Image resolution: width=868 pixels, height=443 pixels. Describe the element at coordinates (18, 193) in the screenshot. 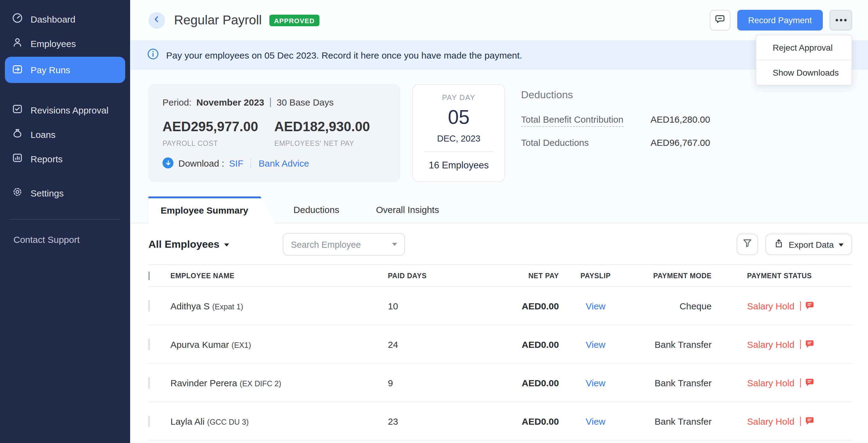

I see `settings-icon` at that location.